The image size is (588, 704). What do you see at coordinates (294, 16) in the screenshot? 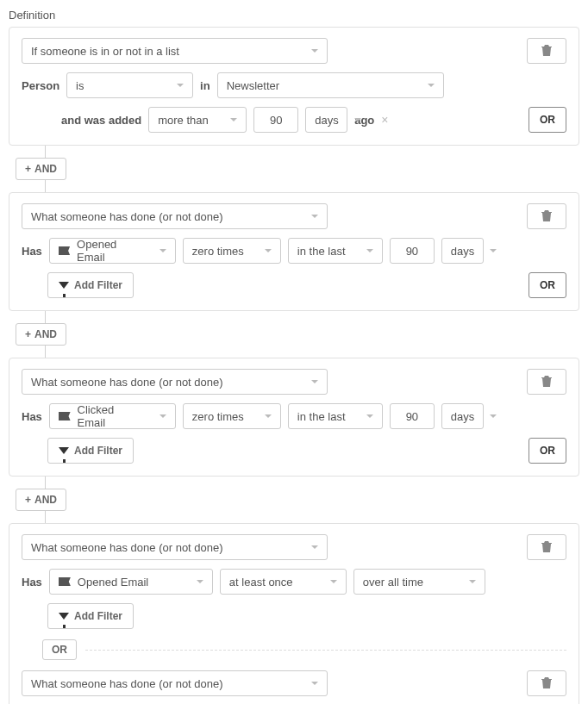
I see `definition-title: Definition` at bounding box center [294, 16].